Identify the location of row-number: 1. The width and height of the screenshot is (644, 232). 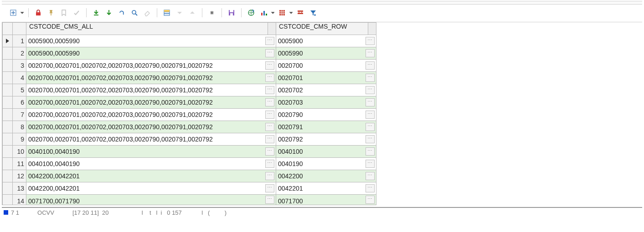
(20, 41).